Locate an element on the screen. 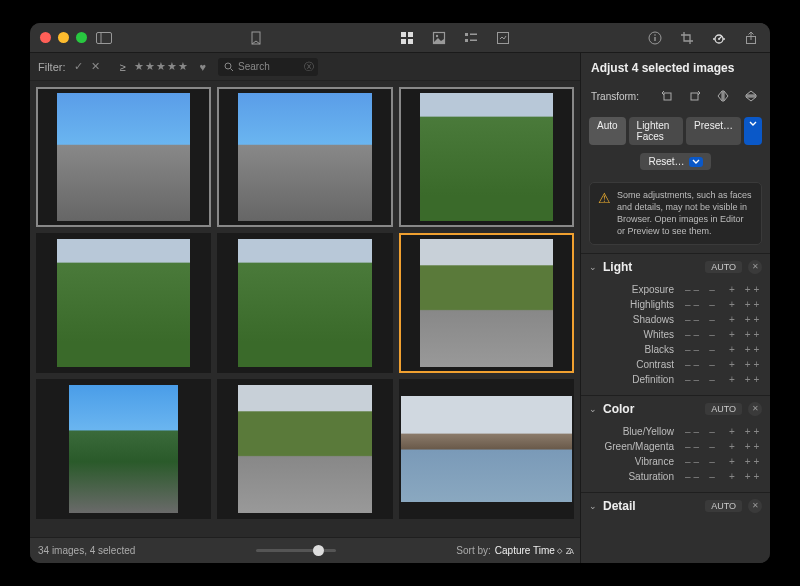 Image resolution: width=800 pixels, height=586 pixels. search-input: Search ⓧ is located at coordinates (268, 67).